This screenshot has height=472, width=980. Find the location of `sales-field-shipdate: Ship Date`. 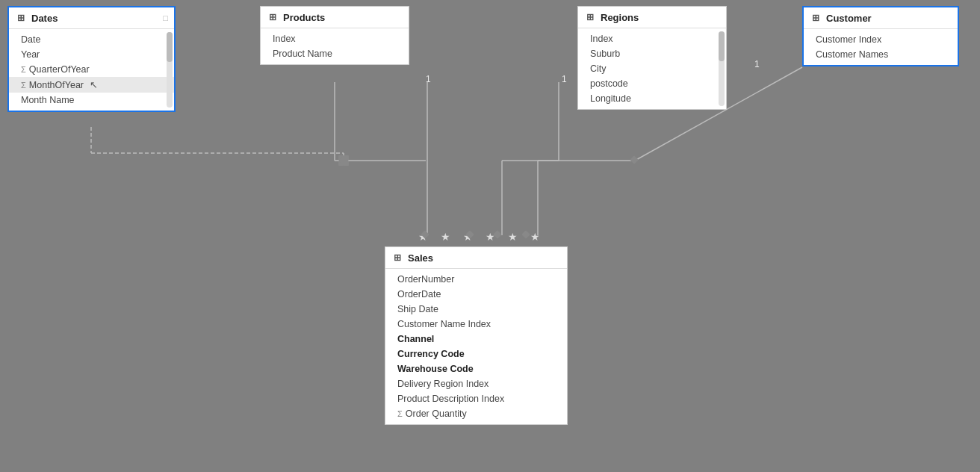

sales-field-shipdate: Ship Date is located at coordinates (477, 309).